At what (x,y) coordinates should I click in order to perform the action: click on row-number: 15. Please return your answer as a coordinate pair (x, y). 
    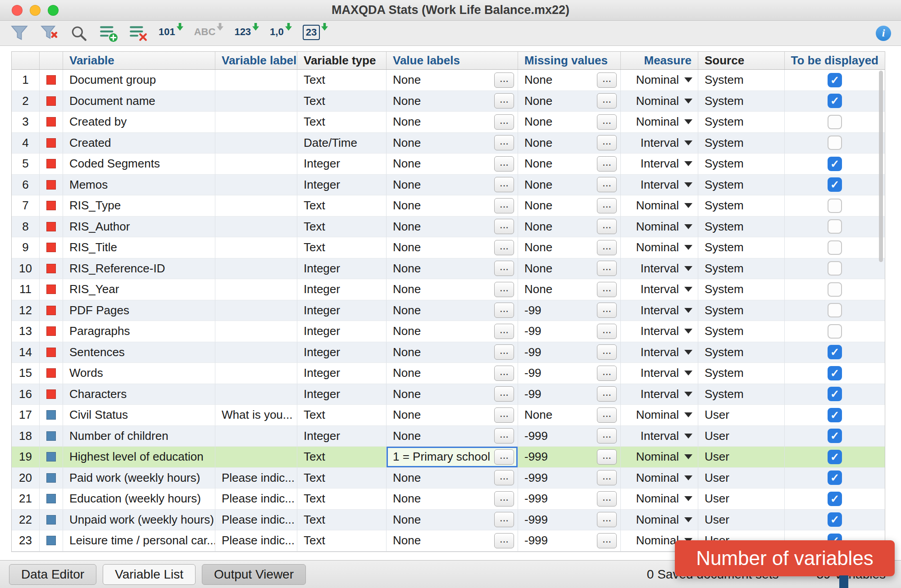
    Looking at the image, I should click on (26, 374).